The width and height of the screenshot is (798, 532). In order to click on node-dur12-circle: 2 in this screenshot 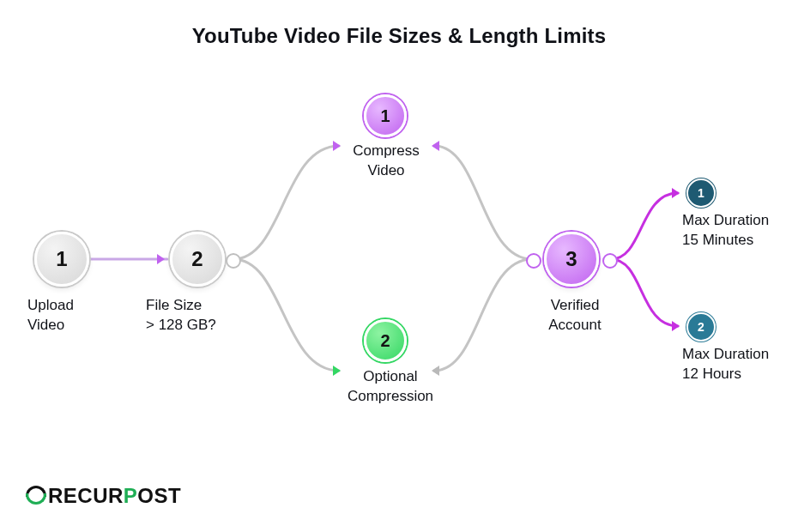, I will do `click(701, 327)`.